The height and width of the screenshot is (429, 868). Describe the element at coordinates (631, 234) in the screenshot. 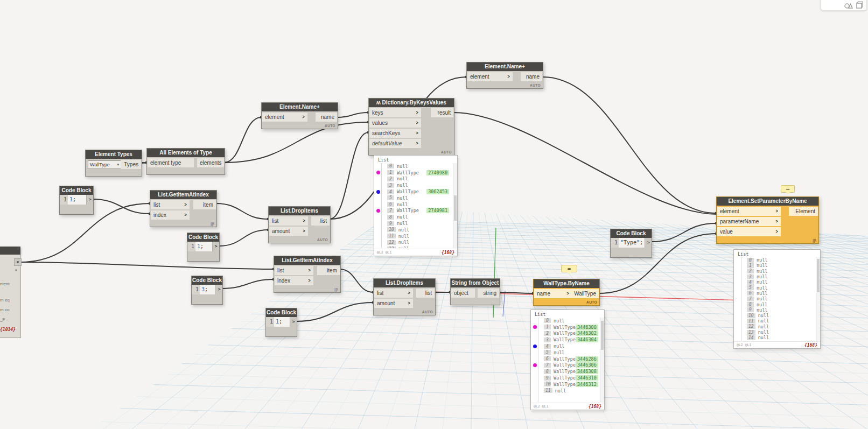

I see `node-title-code-block-5: Code Block` at that location.